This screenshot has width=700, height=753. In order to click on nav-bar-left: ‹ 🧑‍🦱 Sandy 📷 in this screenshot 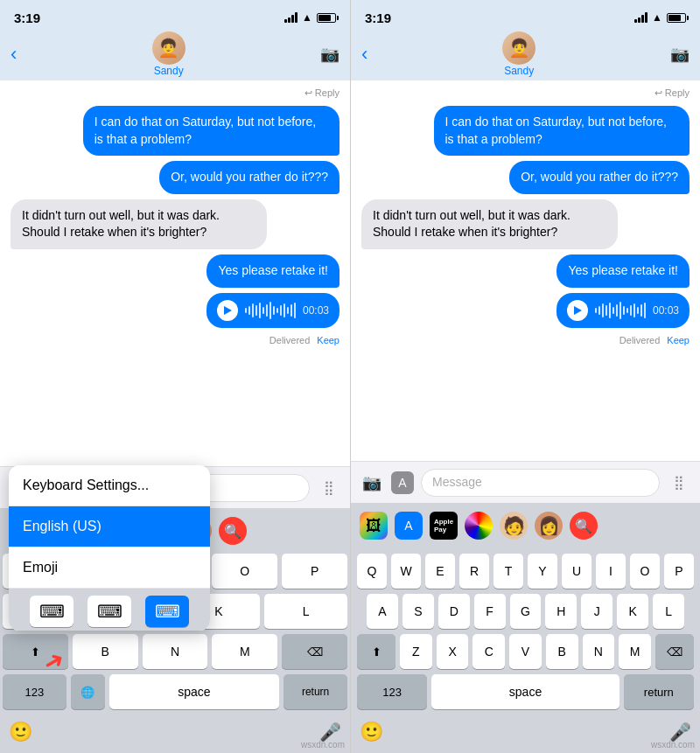, I will do `click(175, 56)`.